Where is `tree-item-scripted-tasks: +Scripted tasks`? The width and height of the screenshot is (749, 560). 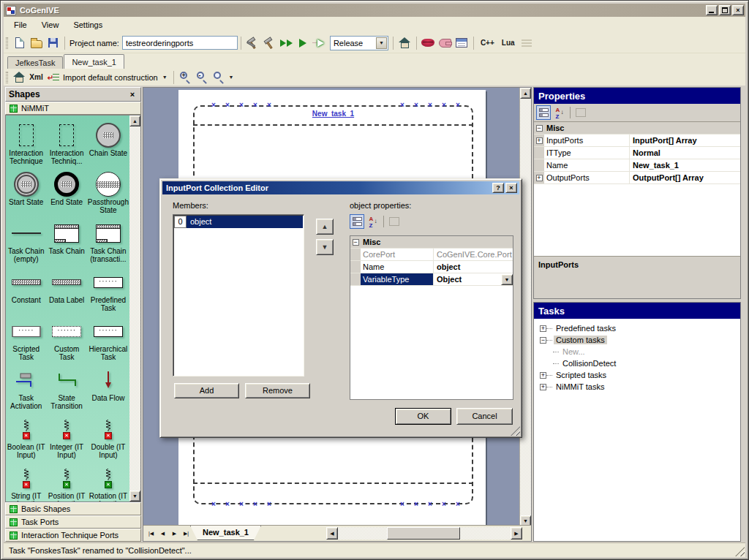
tree-item-scripted-tasks: +Scripted tasks is located at coordinates (637, 375).